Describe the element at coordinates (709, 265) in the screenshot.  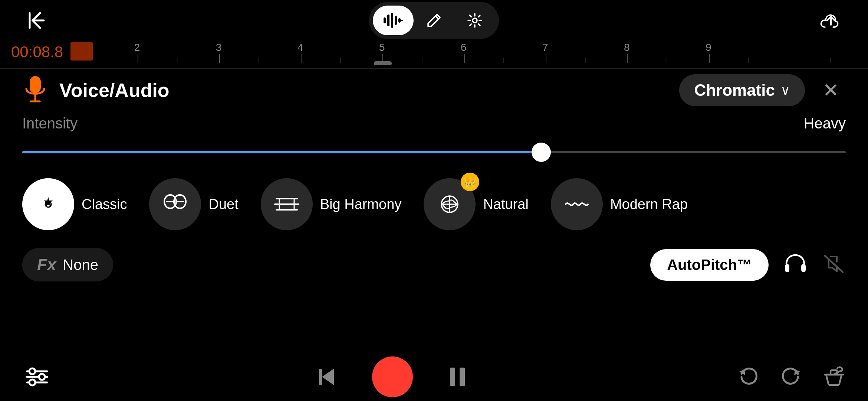
I see `autopitch-button: AutoPitch™` at that location.